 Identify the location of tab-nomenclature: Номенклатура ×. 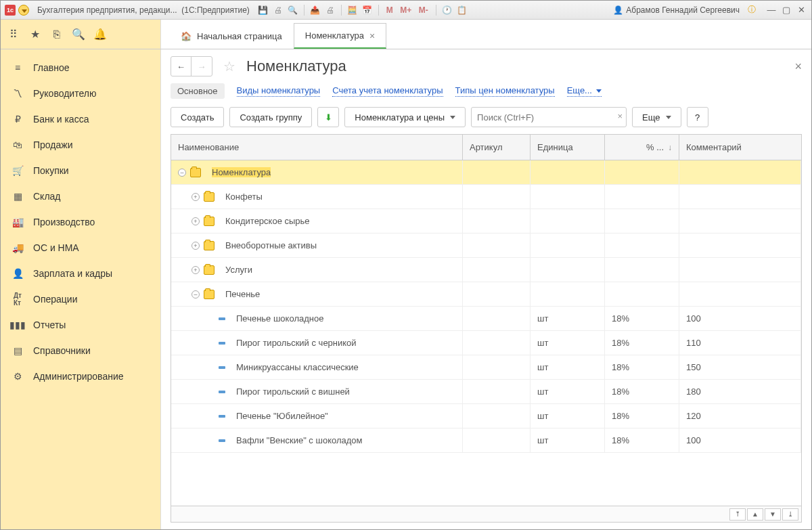
(340, 36).